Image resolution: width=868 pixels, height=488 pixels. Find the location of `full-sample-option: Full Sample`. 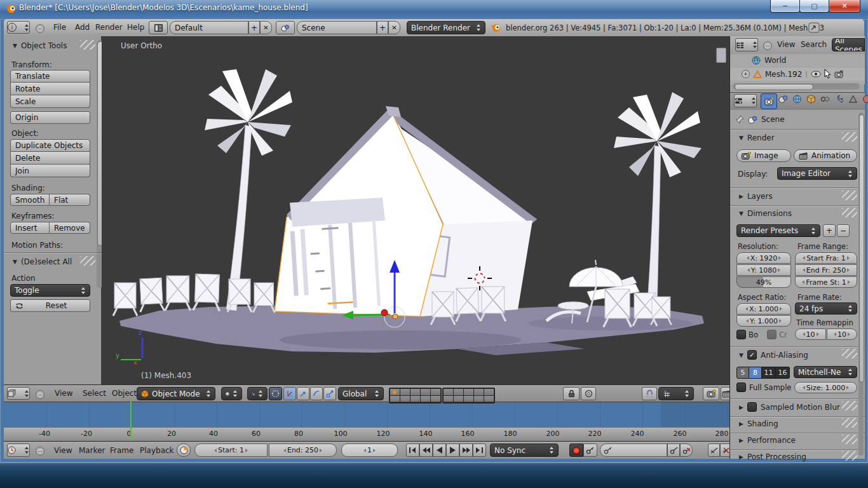

full-sample-option: Full Sample is located at coordinates (764, 388).